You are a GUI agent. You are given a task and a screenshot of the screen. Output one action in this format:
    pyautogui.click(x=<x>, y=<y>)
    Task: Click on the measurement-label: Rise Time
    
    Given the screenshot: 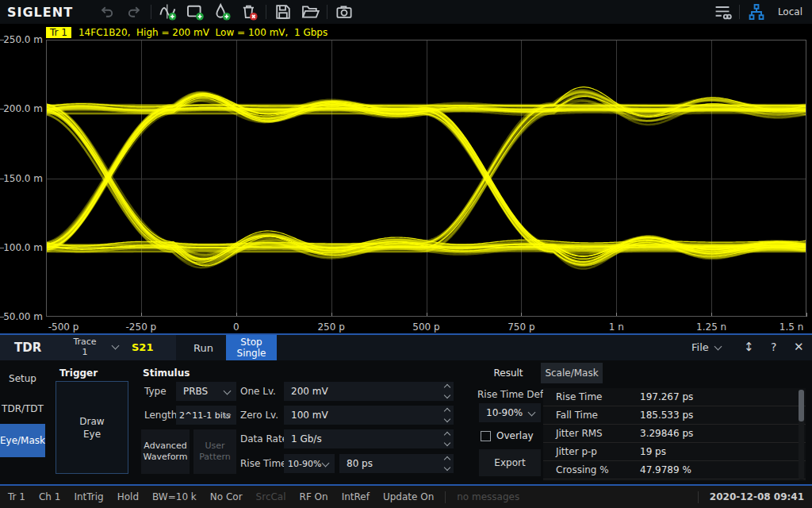 What is the action you would take?
    pyautogui.click(x=592, y=397)
    